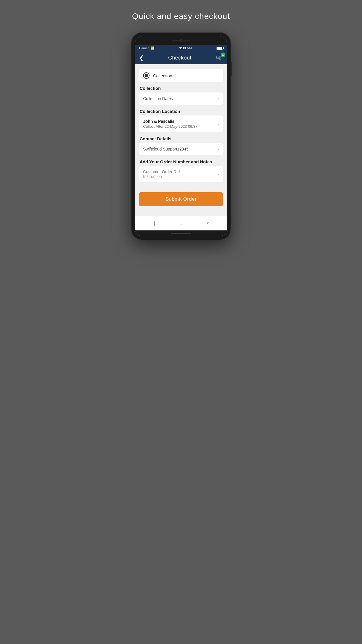  Describe the element at coordinates (180, 127) in the screenshot. I see `location-subtitle: Collect After 22-May-2023 09:37` at that location.